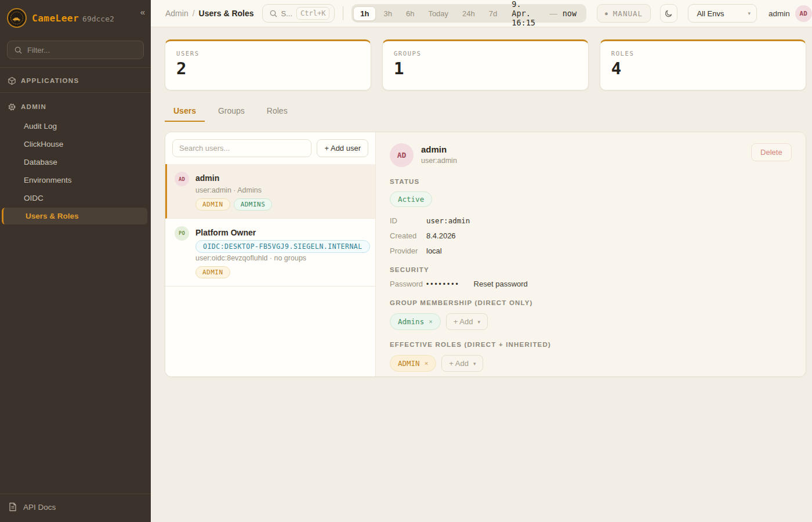  I want to click on detail-header: AD admin user:admin Delete, so click(590, 155).